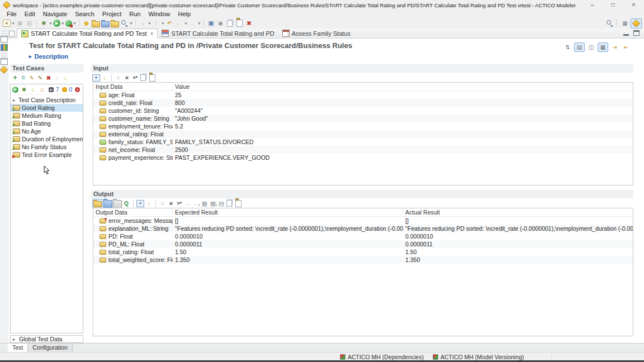 The image size is (644, 362). What do you see at coordinates (402, 150) in the screenshot?
I see `field-value: 2500` at bounding box center [402, 150].